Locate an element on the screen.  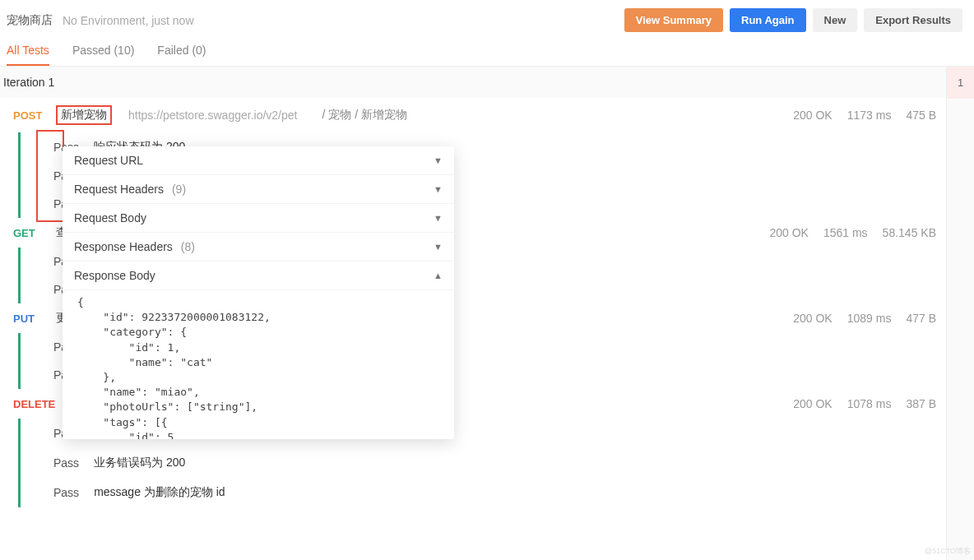
size-text: 58.145 KB is located at coordinates (910, 233).